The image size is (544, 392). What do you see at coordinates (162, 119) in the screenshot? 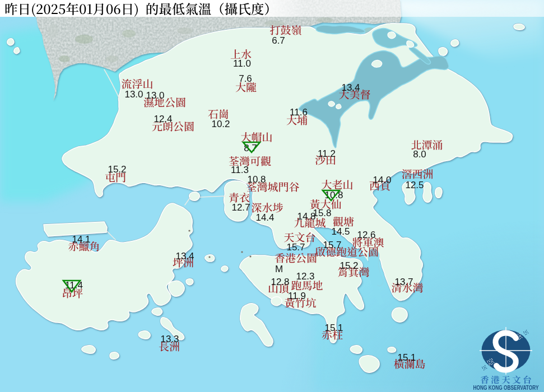
I see `svg-text: 12.4` at bounding box center [162, 119].